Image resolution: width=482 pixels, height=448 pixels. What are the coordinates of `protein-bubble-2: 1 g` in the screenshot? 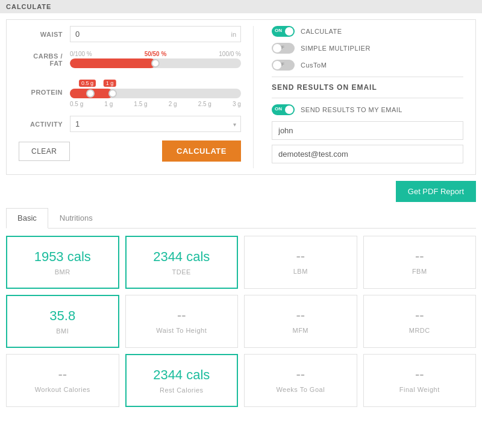 It's located at (110, 83).